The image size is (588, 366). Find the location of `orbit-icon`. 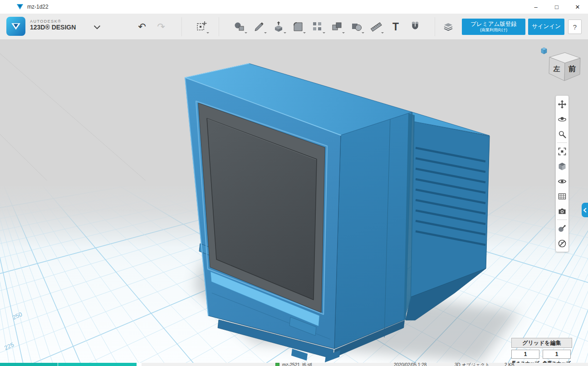

orbit-icon is located at coordinates (562, 119).